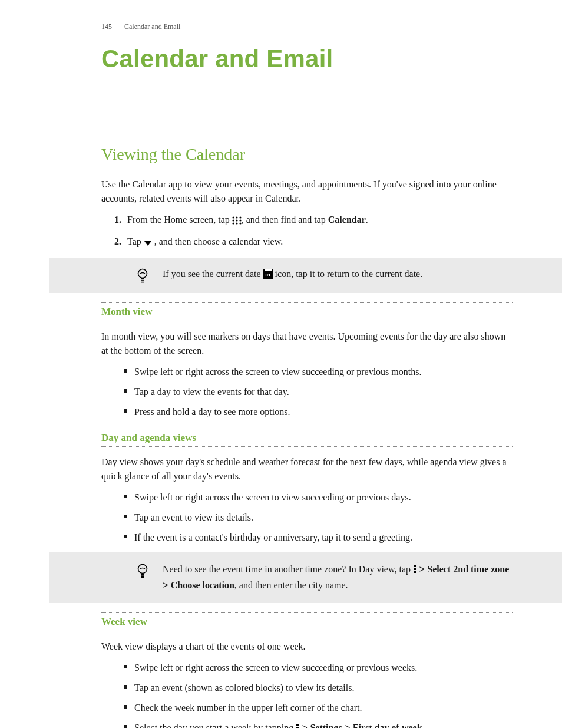 The height and width of the screenshot is (728, 562). Describe the element at coordinates (267, 275) in the screenshot. I see `svg-text: 01` at that location.